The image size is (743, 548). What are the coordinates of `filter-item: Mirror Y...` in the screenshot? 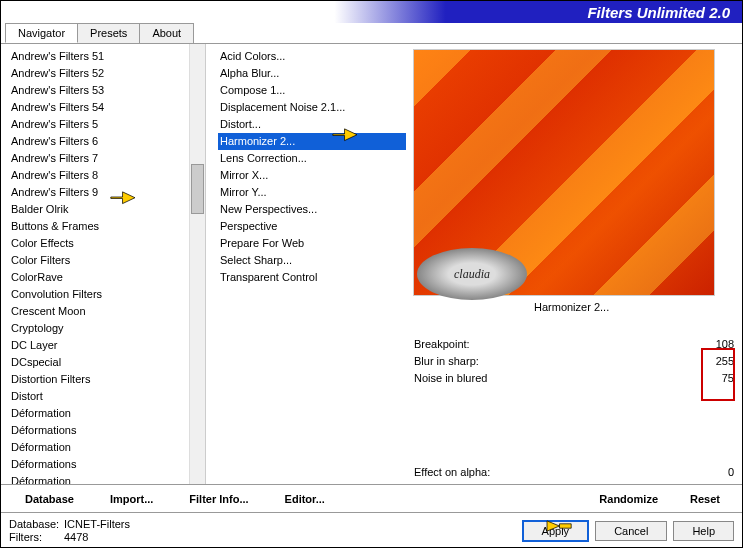 It's located at (312, 192).